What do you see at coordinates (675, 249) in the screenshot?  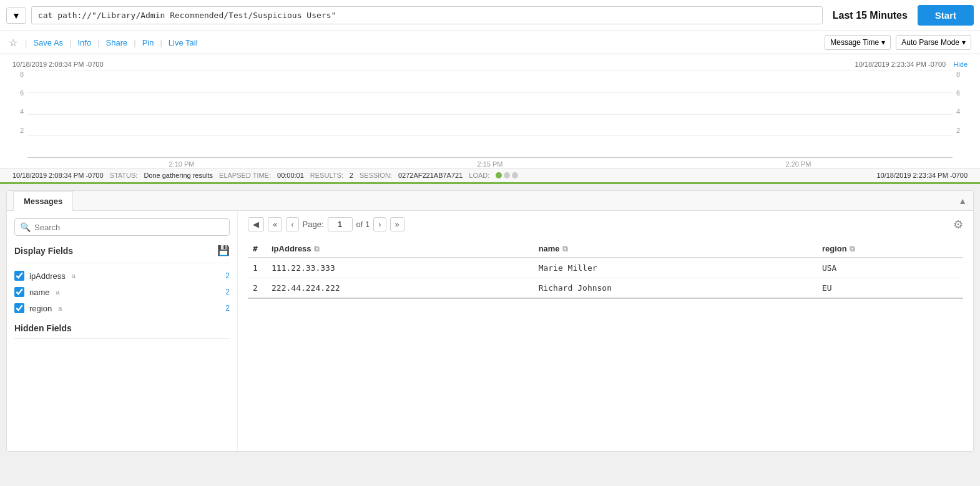 I see `col-header-name: name ⧉` at bounding box center [675, 249].